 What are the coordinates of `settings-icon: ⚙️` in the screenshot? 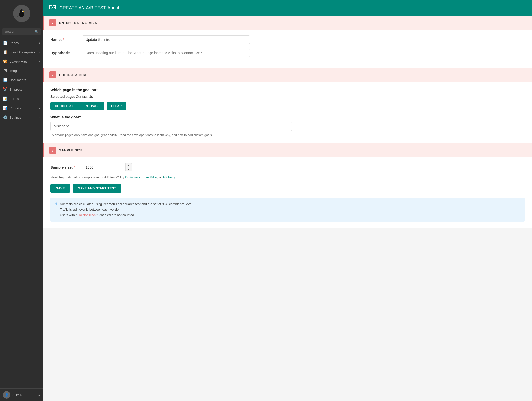 It's located at (5, 117).